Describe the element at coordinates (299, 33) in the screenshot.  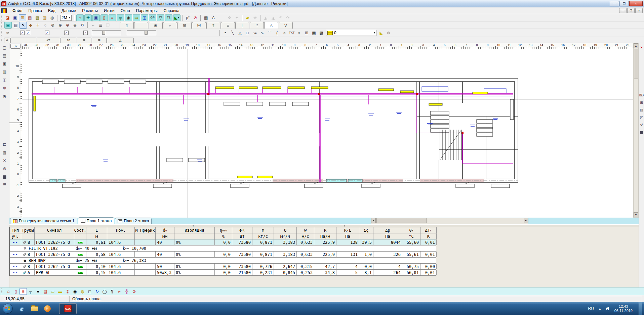
I see `draw-callout-tool: ⌖` at that location.